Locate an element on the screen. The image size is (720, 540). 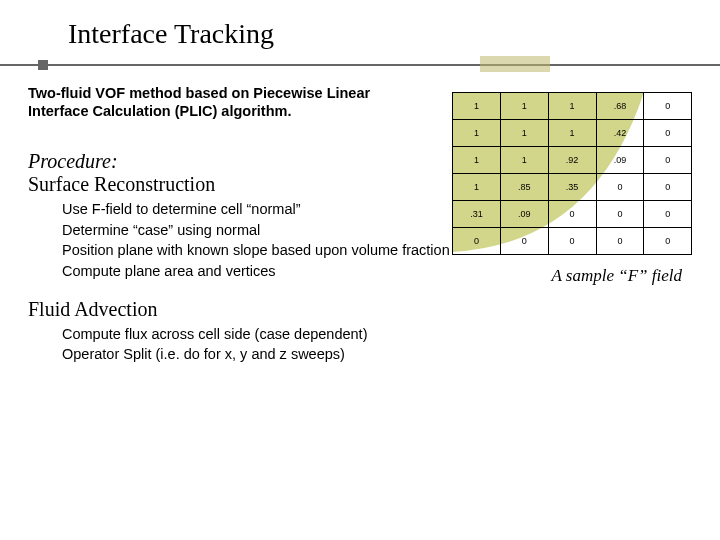
title-area: Interface Tracking is located at coordinates (360, 25).